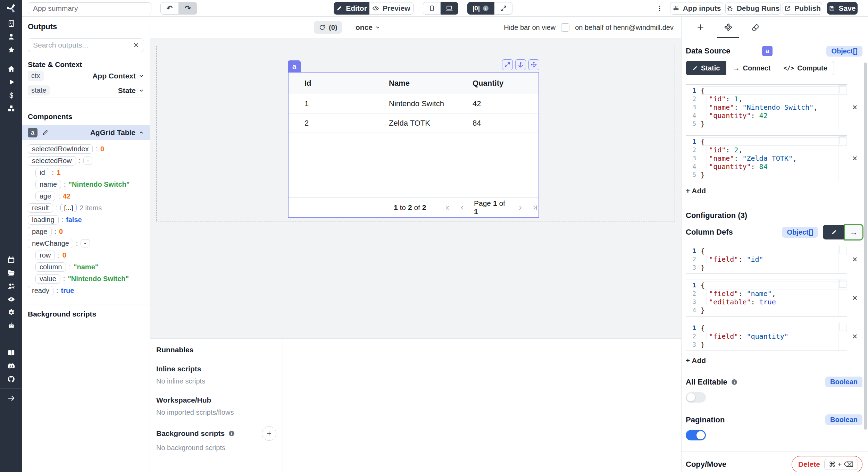 The height and width of the screenshot is (472, 868). What do you see at coordinates (51, 244) in the screenshot?
I see `output-key: newChange` at bounding box center [51, 244].